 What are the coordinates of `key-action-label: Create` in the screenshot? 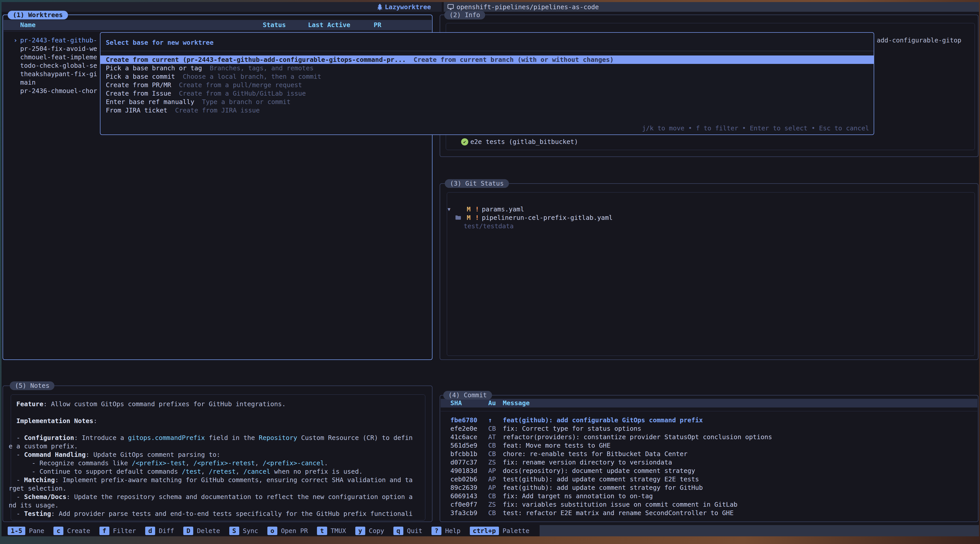 It's located at (78, 531).